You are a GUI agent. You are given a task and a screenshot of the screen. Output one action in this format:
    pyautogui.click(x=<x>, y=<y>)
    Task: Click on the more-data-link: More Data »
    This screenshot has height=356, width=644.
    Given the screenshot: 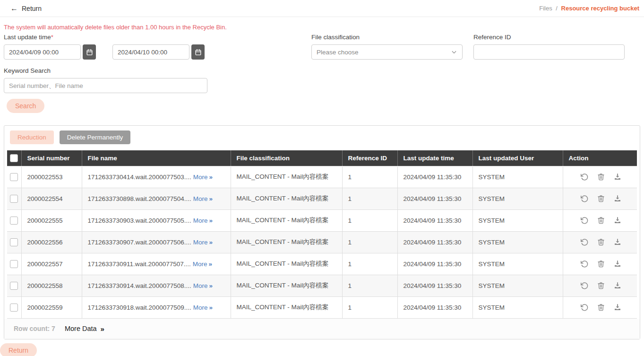 What is the action you would take?
    pyautogui.click(x=85, y=329)
    